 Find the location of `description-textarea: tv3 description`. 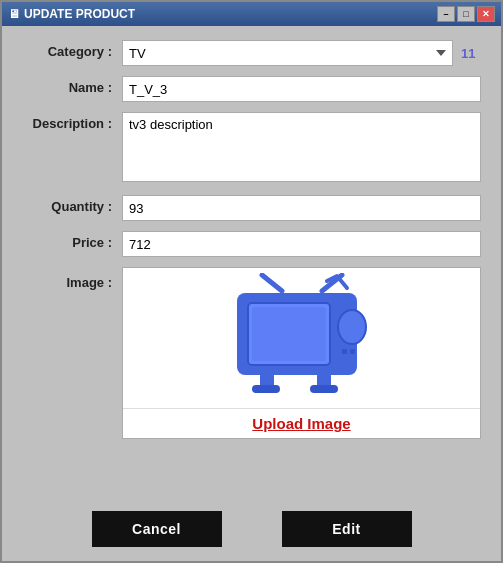

description-textarea: tv3 description is located at coordinates (302, 147).